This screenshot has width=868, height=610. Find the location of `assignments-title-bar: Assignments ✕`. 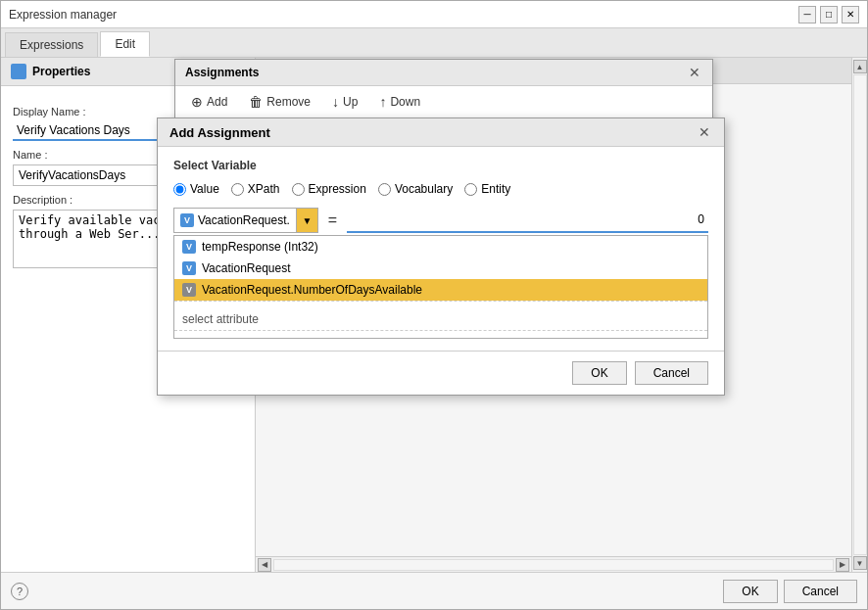

assignments-title-bar: Assignments ✕ is located at coordinates (444, 72).